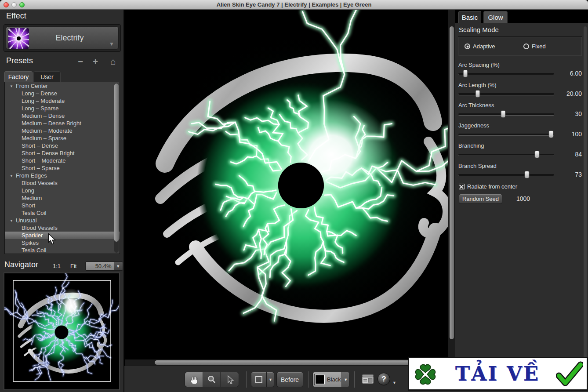 The image size is (588, 392). I want to click on preset-item: Medium, so click(62, 198).